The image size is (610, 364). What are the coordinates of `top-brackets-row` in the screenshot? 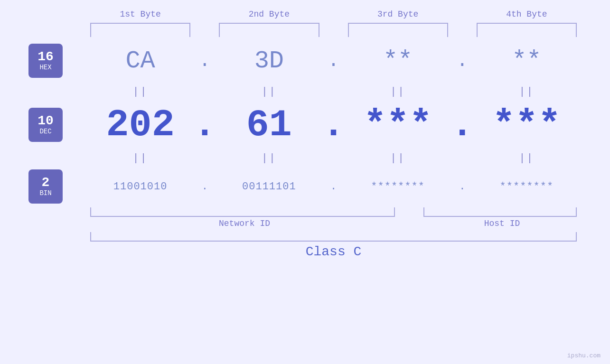 It's located at (305, 30).